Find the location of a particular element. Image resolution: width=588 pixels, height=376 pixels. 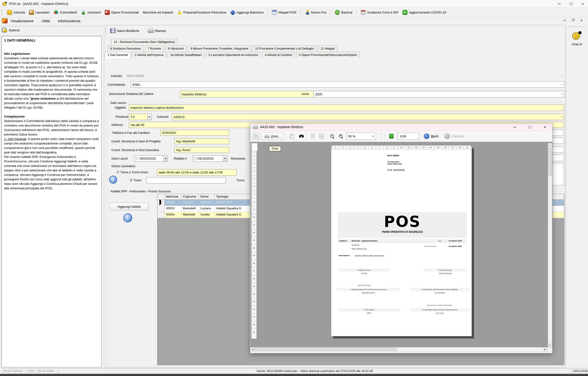

zoom-level-combo: 50 % is located at coordinates (361, 136).